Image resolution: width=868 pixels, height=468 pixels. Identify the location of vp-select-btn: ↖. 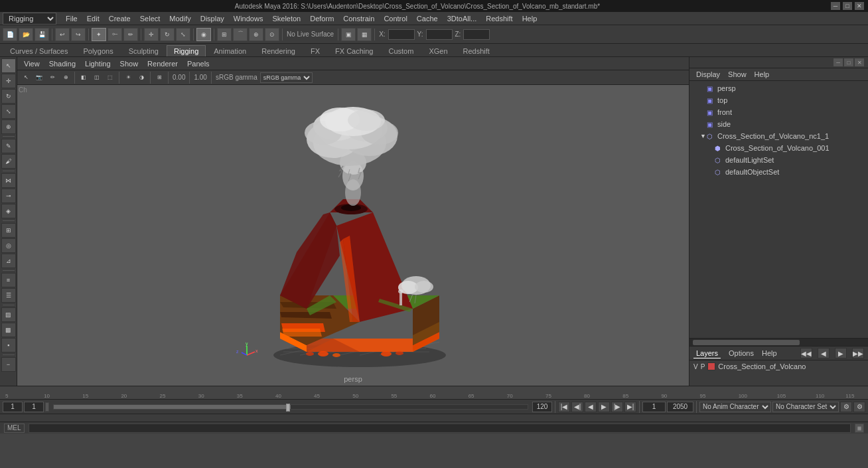
(26, 78).